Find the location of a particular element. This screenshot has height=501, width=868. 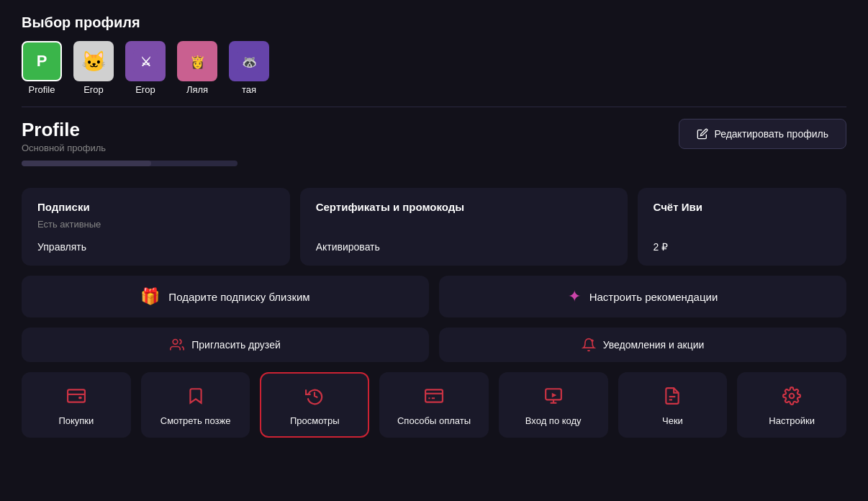

card-icon is located at coordinates (434, 397).